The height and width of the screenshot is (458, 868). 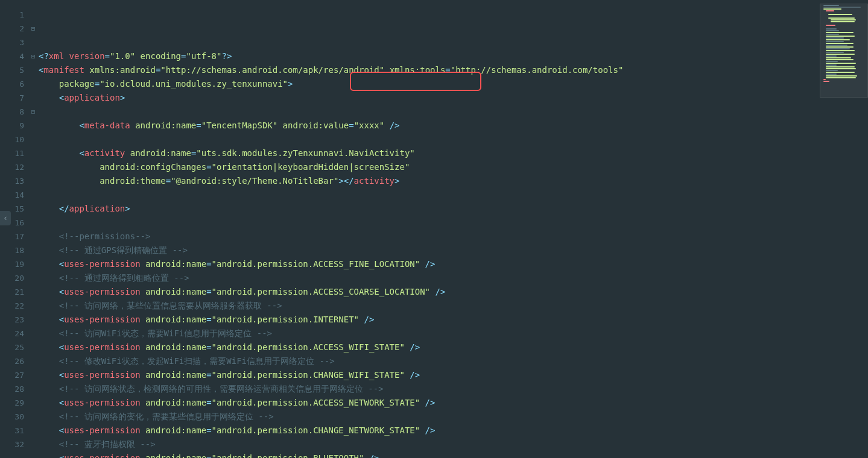 I want to click on code-line: android:configChanges="orientation|keybo…, so click(x=429, y=168).